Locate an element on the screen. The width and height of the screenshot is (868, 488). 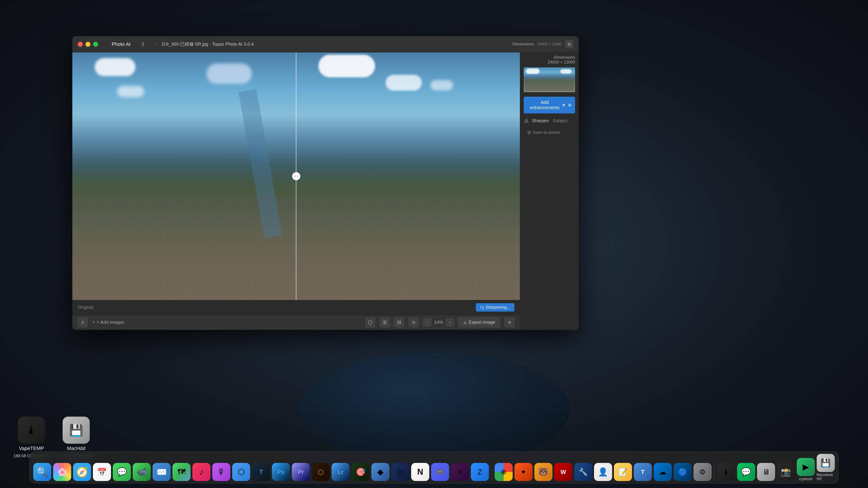
dock-item-lrcc: Lr is located at coordinates (341, 472).